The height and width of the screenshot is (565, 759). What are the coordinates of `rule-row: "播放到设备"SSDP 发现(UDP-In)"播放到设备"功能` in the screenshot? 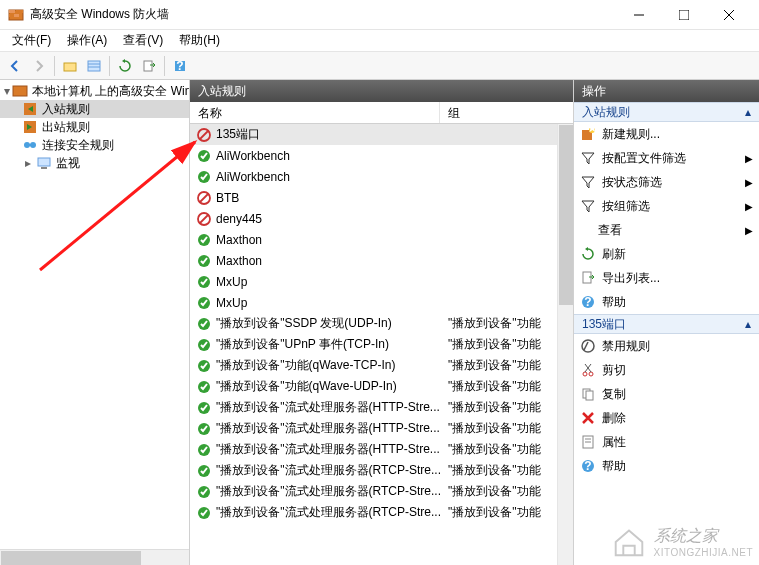 It's located at (382, 324).